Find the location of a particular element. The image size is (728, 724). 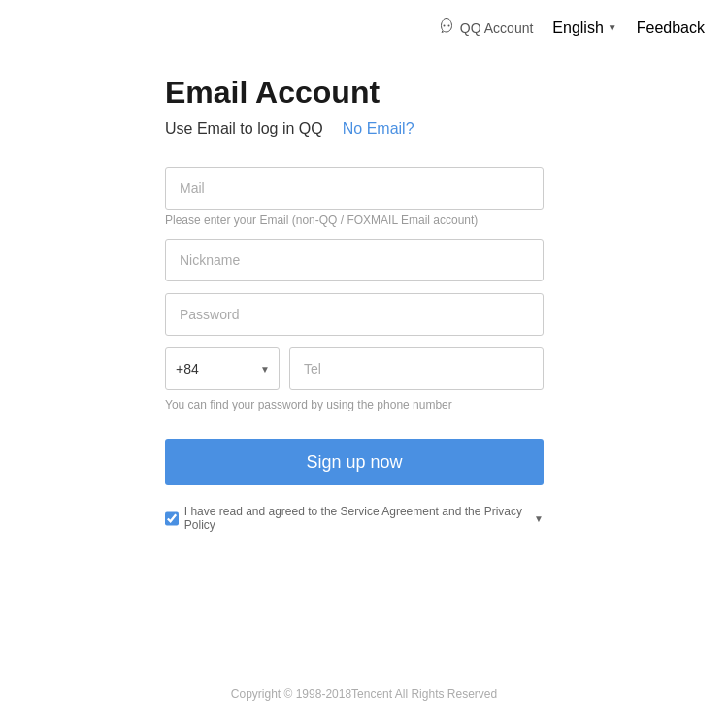

agreement-expand-icon: ▼ is located at coordinates (539, 518).